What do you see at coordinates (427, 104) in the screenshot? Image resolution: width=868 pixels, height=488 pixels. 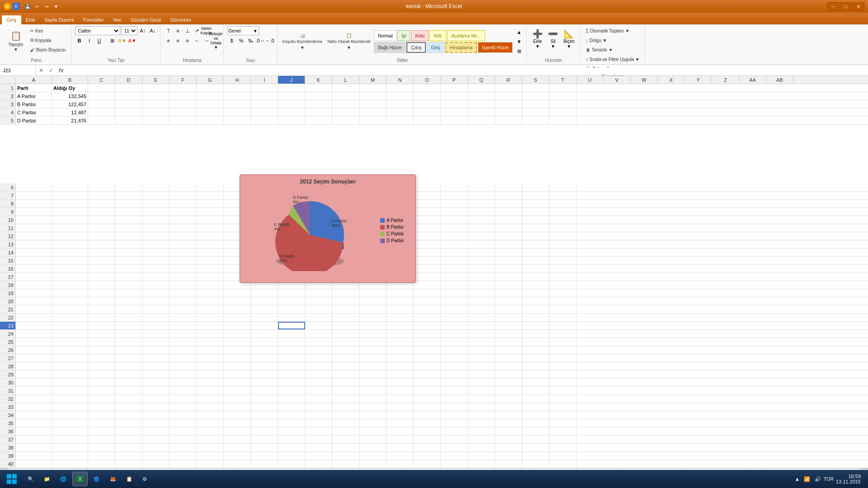 I see `cell-rest-3d` at bounding box center [427, 104].